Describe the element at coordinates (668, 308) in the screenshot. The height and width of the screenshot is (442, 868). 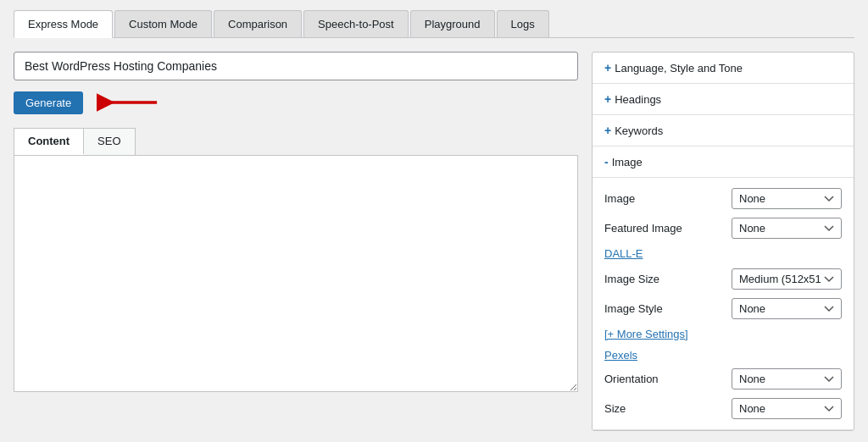
I see `image-style-field-label: Image Style` at that location.